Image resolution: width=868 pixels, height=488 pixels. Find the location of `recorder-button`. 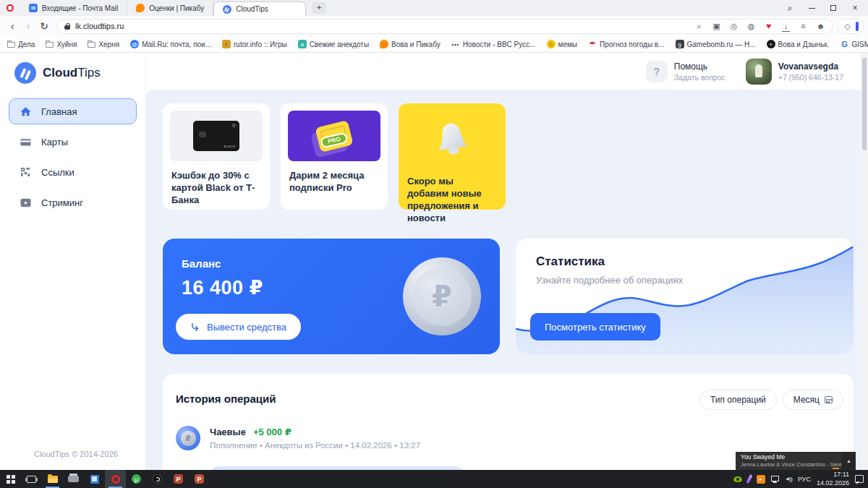

recorder-button is located at coordinates (158, 479).